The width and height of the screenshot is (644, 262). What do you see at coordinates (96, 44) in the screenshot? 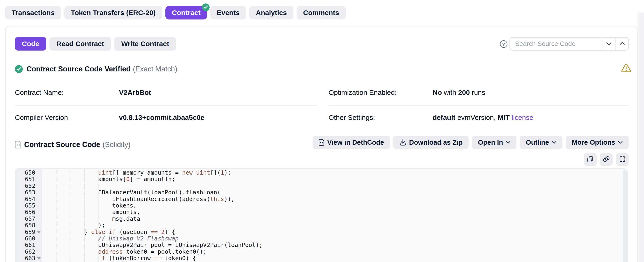
I see `contract-subnav: CodeRead ContractWrite Contract` at bounding box center [96, 44].